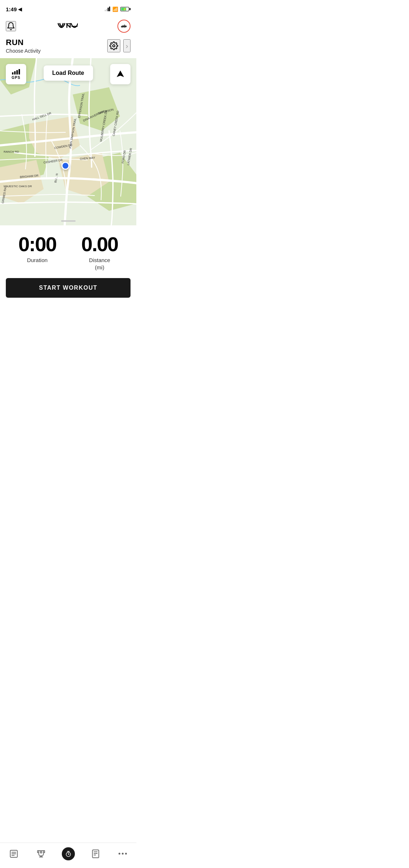 Image resolution: width=409 pixels, height=868 pixels. What do you see at coordinates (23, 51) in the screenshot?
I see `activity-choose: Choose Activity` at bounding box center [23, 51].